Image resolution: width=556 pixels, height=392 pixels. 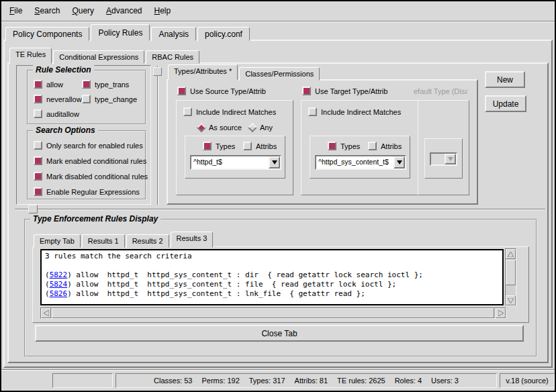 What do you see at coordinates (173, 34) in the screenshot?
I see `tab-analysis: Analysis` at bounding box center [173, 34].